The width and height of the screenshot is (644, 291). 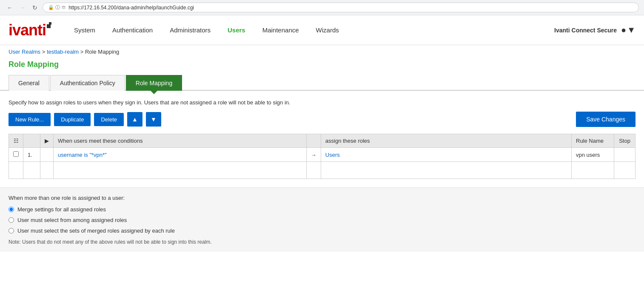 What do you see at coordinates (47, 155) in the screenshot?
I see `row-expand-cell` at bounding box center [47, 155].